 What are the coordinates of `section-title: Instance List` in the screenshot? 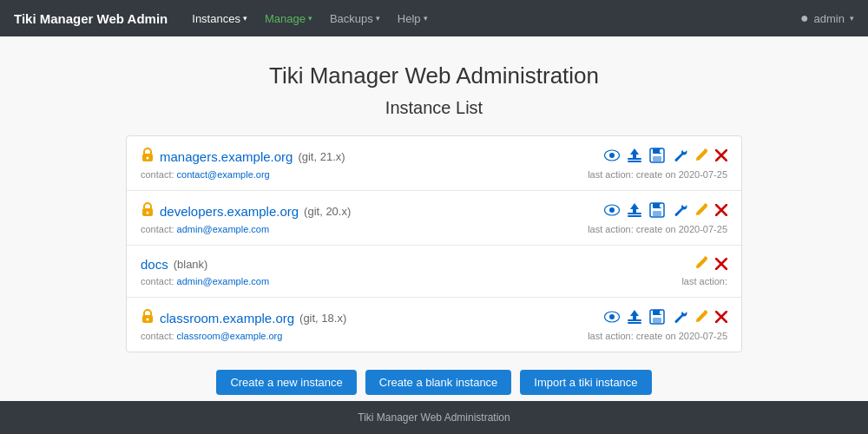 It's located at (434, 108).